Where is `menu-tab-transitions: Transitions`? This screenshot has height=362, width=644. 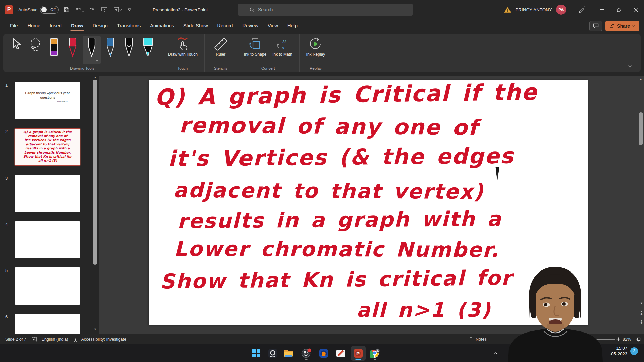 menu-tab-transitions: Transitions is located at coordinates (129, 26).